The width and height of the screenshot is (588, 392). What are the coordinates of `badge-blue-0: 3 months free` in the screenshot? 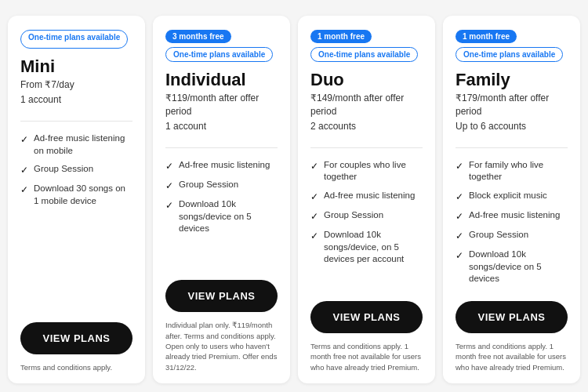 It's located at (198, 36).